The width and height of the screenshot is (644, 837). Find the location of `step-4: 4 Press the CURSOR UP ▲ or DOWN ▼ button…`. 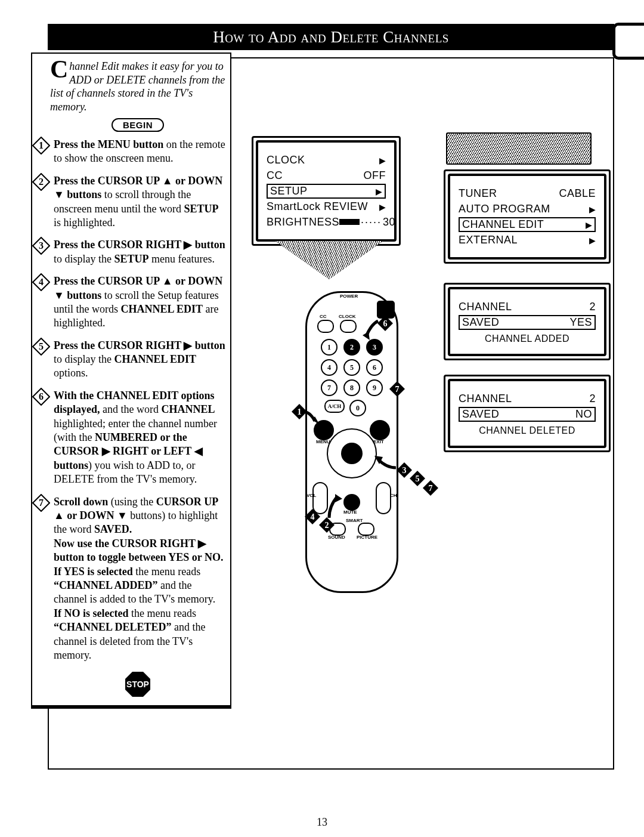

step-4: 4 Press the CURSOR UP ▲ or DOWN ▼ button… is located at coordinates (138, 302).